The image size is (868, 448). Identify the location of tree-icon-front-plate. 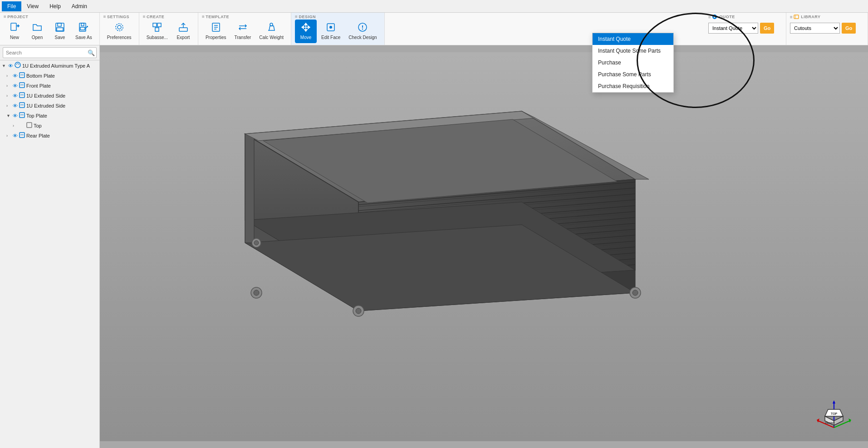
(22, 86).